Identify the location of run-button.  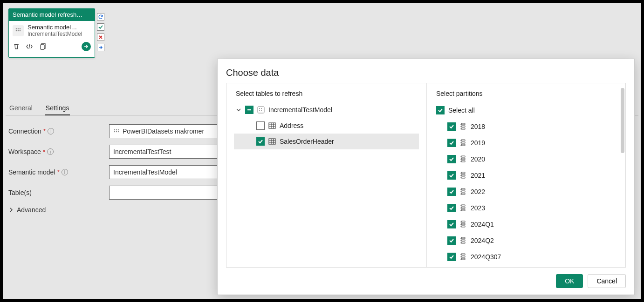
(86, 47).